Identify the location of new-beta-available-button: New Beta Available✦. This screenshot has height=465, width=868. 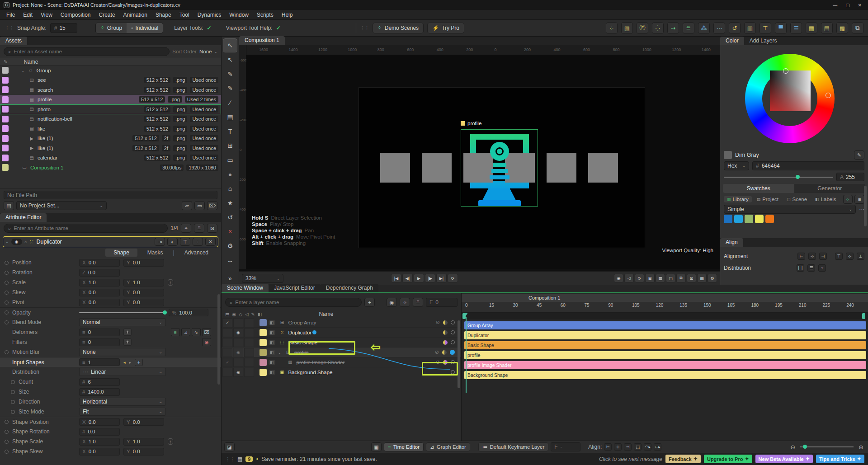
(784, 459).